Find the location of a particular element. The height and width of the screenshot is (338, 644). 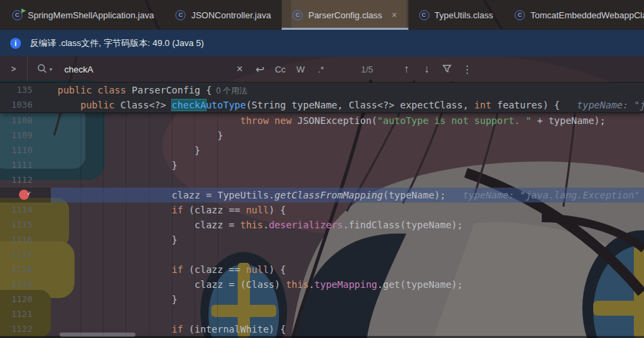

code-line: 1036 public Class<?> checkAutoType(Strin… is located at coordinates (322, 105).